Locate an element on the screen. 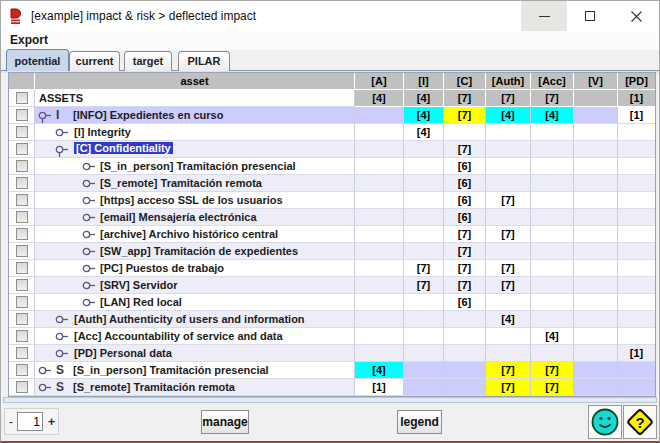  asset-label: [email] Mensajería electrónica is located at coordinates (178, 217).